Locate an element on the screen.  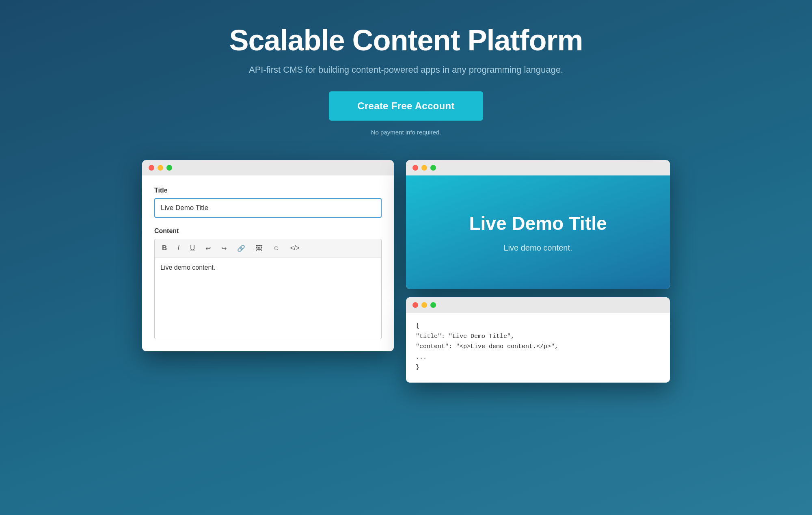
hero-section: Scalable Content Platform API-first CMS … is located at coordinates (406, 80).